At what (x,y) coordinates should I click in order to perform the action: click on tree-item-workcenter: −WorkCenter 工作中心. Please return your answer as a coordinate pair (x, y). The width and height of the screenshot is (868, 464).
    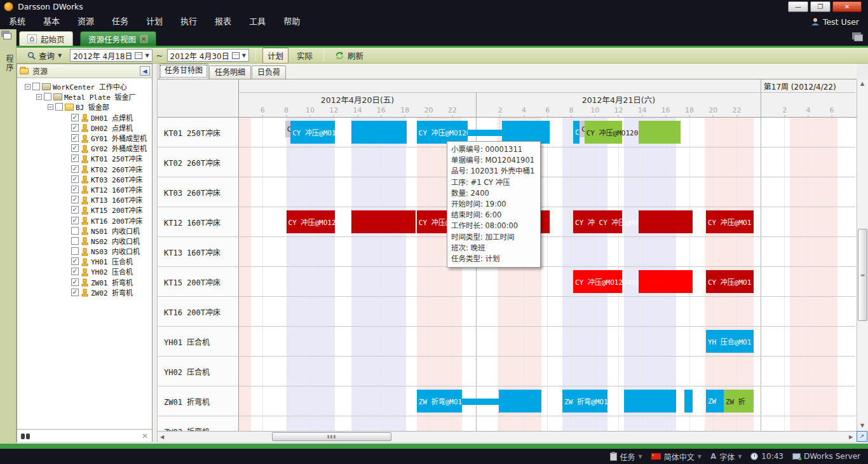
    Looking at the image, I should click on (85, 86).